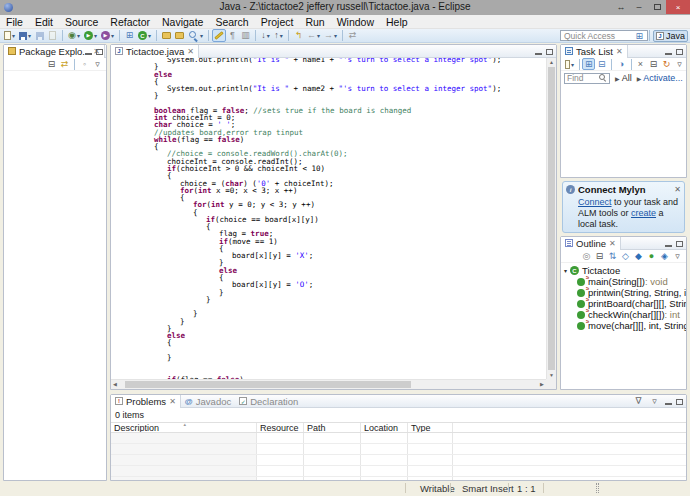 The height and width of the screenshot is (496, 690). Describe the element at coordinates (638, 402) in the screenshot. I see `filter-button: ∇` at that location.